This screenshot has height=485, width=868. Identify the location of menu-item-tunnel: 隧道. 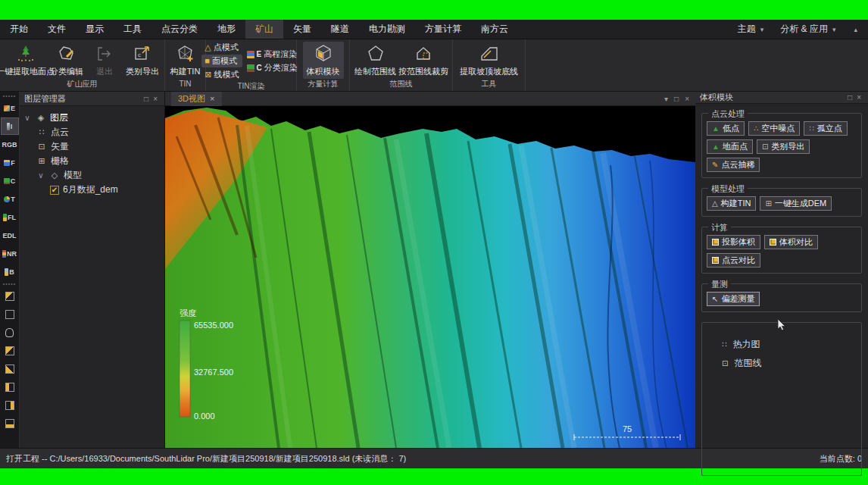
(340, 29).